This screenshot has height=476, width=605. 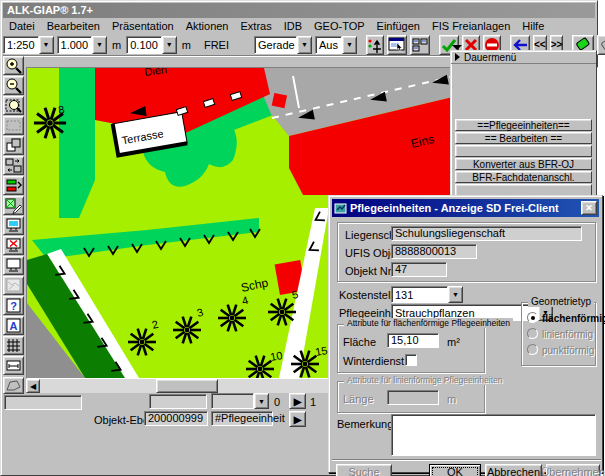 I want to click on bfr-fachdaten-button: BFR-Fachdatenanschl., so click(x=524, y=177).